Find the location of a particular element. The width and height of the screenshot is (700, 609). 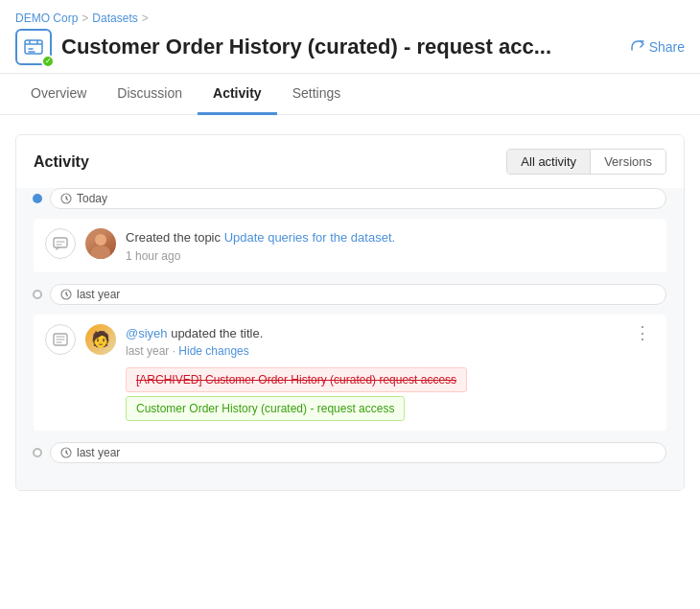

discussion-icon-wrap is located at coordinates (60, 244).